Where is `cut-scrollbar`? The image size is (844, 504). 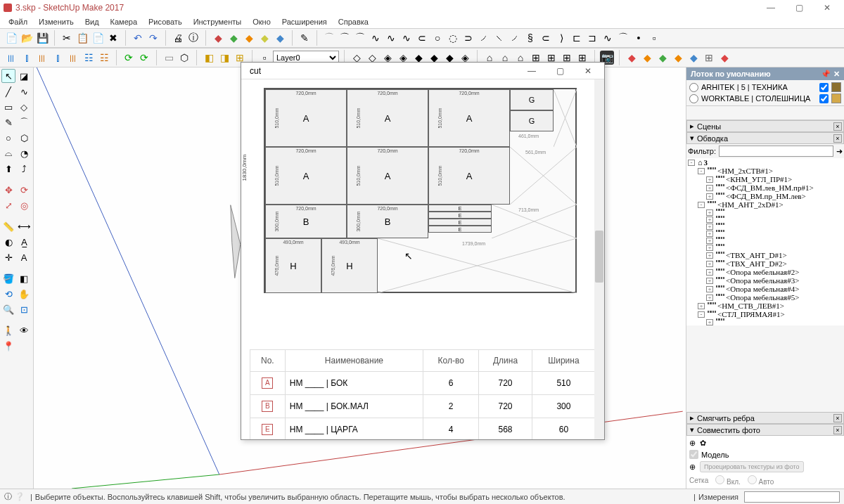
cut-scrollbar is located at coordinates (599, 259).